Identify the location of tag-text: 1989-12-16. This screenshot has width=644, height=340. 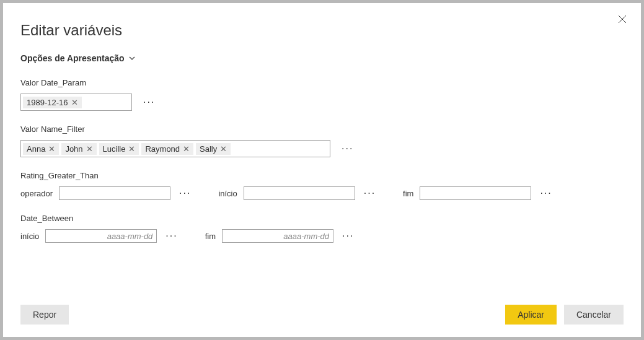
(47, 103).